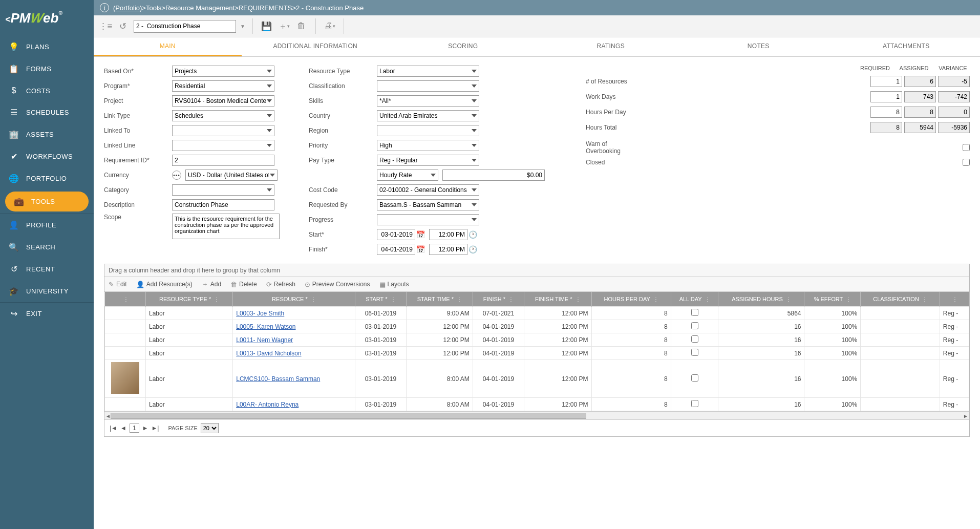 The image size is (980, 529). Describe the element at coordinates (47, 291) in the screenshot. I see `nav-university: 🎓UNIVERSITY` at that location.